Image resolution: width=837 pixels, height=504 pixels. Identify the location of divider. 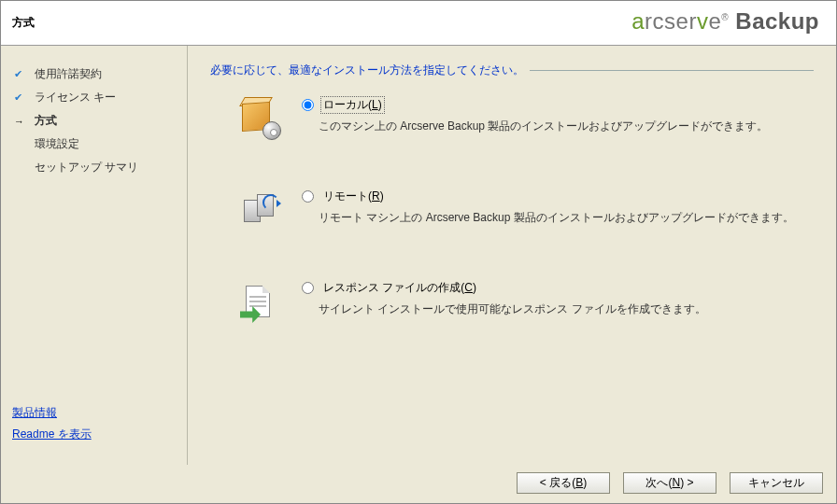
(672, 71).